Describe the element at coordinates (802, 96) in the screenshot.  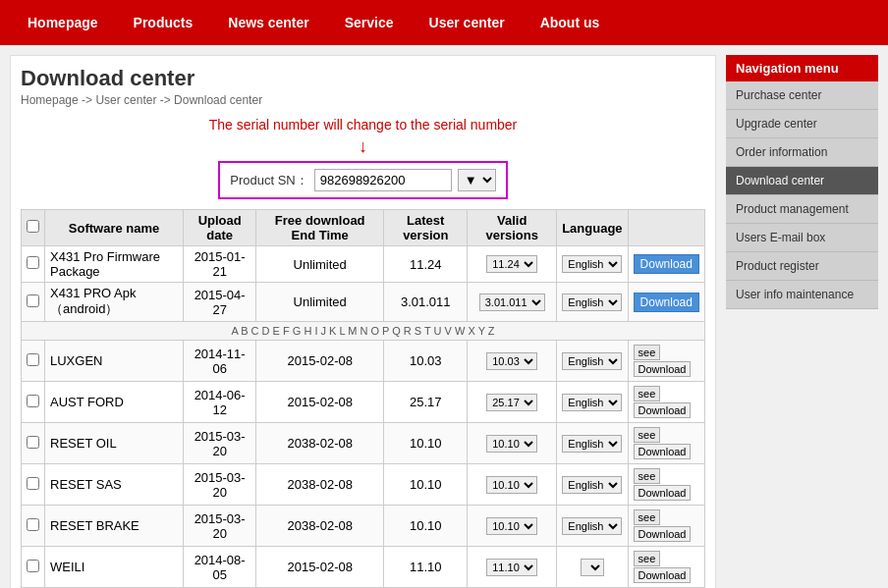
I see `sidebar-item-purchase-center: Purchase center` at that location.